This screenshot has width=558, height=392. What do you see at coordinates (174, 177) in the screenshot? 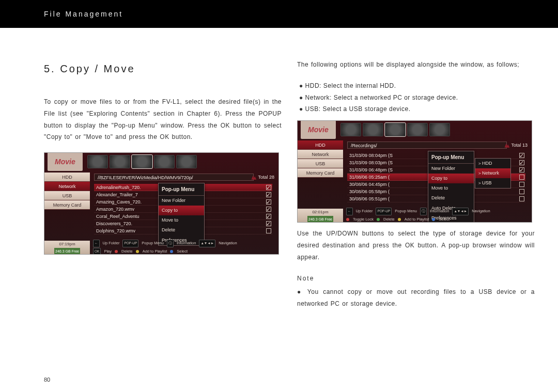
I see `path-bar: //BZFILESERVER/WizMedia/HD/WMV9/720p/` at bounding box center [174, 177].